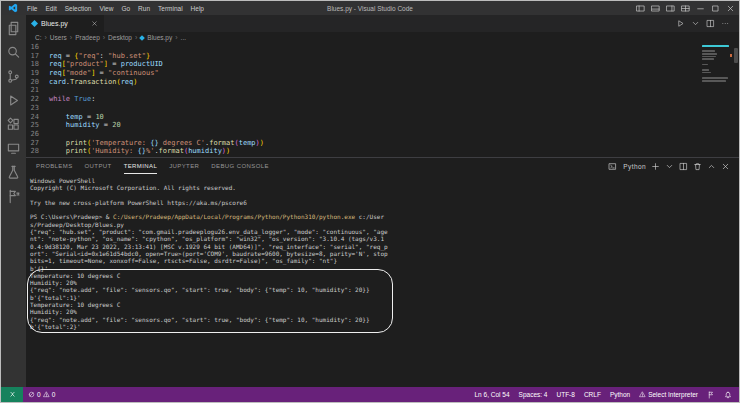  I want to click on menu-view: View, so click(106, 8).